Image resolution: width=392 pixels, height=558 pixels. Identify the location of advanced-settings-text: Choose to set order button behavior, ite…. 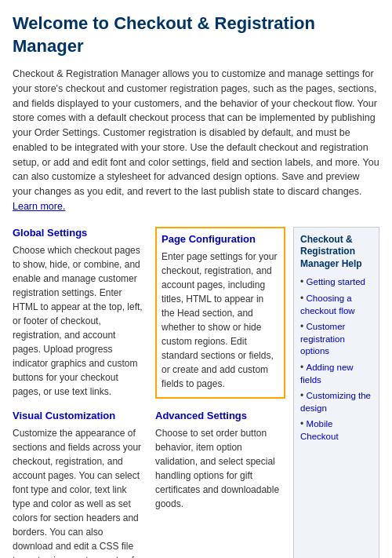
(220, 469).